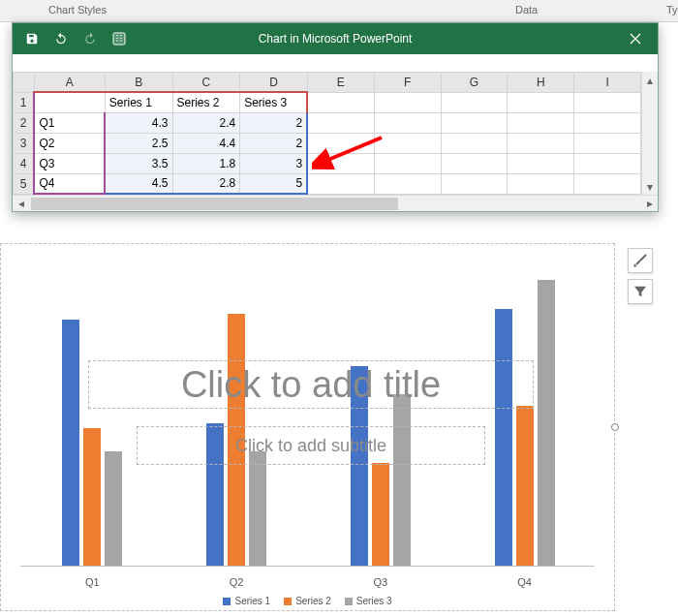  What do you see at coordinates (206, 103) in the screenshot?
I see `cell: Series 2` at bounding box center [206, 103].